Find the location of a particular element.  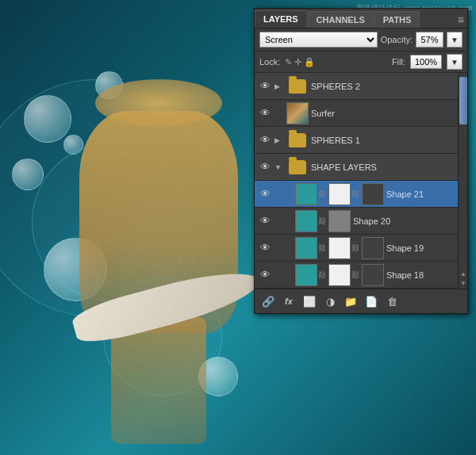

layer-name: Shape 21 is located at coordinates (425, 194).